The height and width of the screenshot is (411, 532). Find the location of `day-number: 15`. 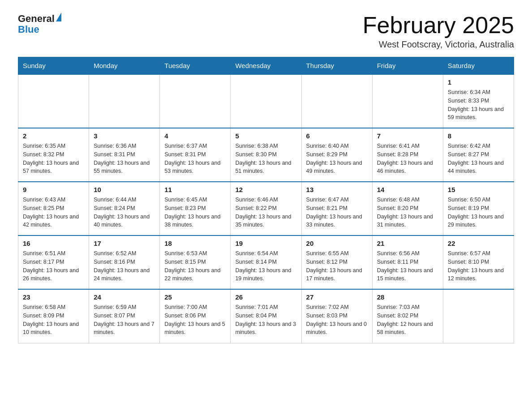

day-number: 15 is located at coordinates (478, 190).